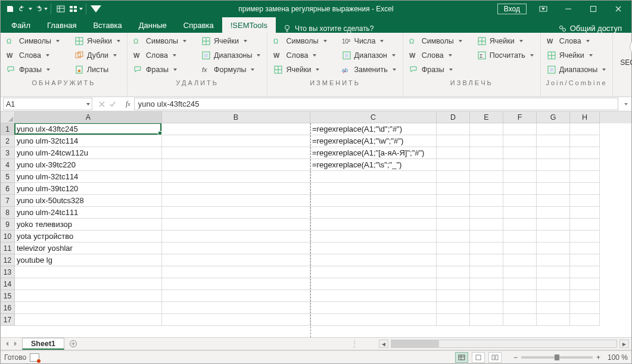 Image resolution: width=632 pixels, height=364 pixels. I want to click on cmd-remove-formulas: fxФормулы, so click(231, 70).